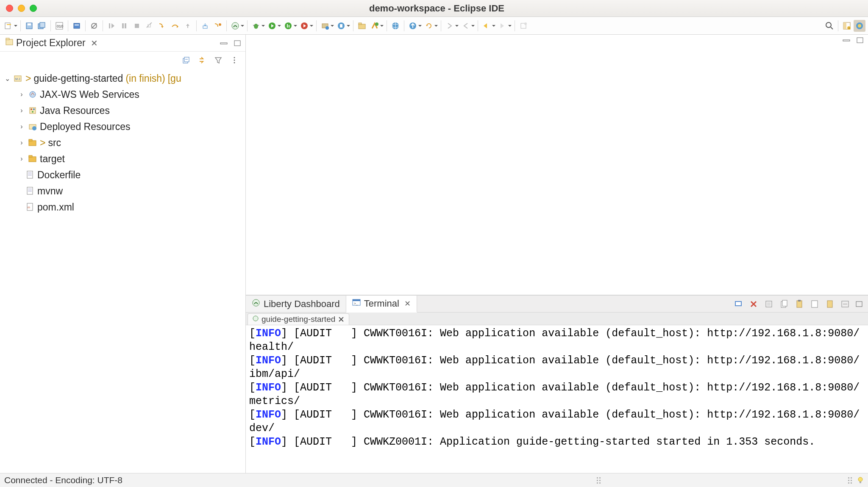 The image size is (868, 487). I want to click on step-return-button, so click(188, 26).